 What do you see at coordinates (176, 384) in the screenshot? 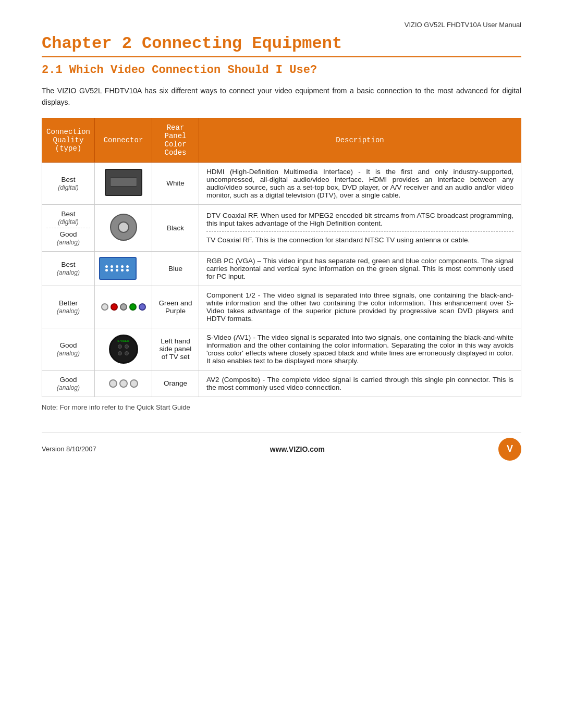
I see `color-code-cell: Orange` at bounding box center [176, 384].